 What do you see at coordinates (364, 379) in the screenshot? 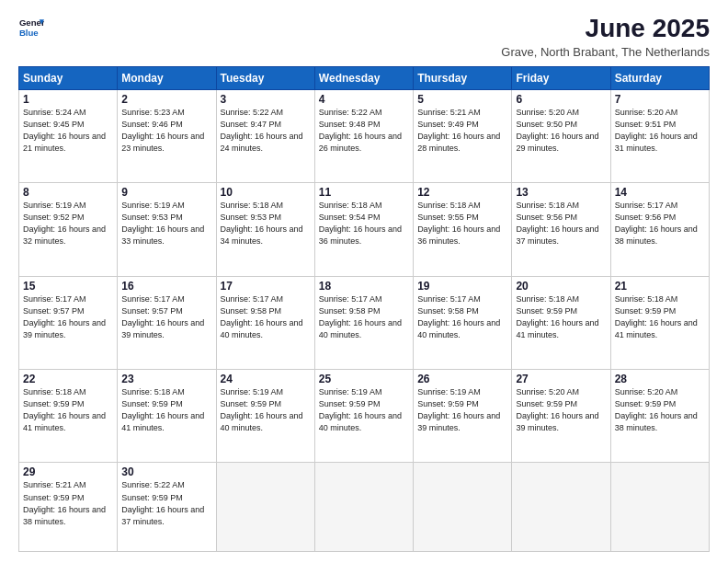
I see `day-number: 25` at bounding box center [364, 379].